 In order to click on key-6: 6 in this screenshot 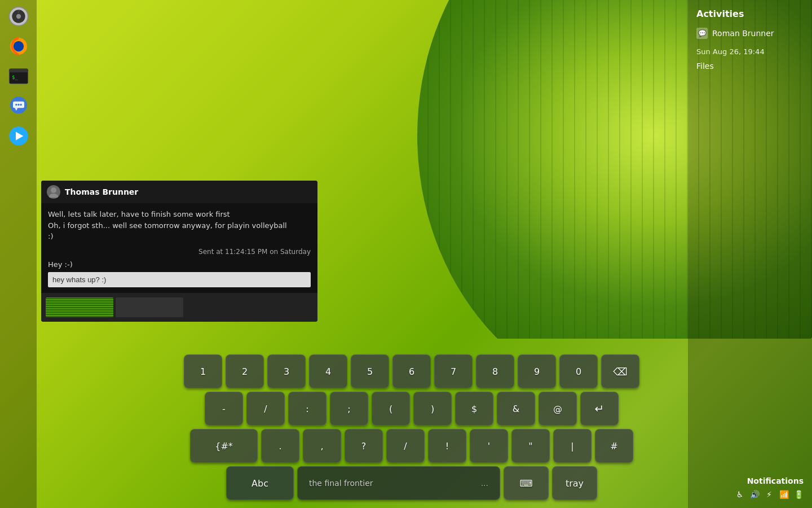, I will do `click(412, 371)`.